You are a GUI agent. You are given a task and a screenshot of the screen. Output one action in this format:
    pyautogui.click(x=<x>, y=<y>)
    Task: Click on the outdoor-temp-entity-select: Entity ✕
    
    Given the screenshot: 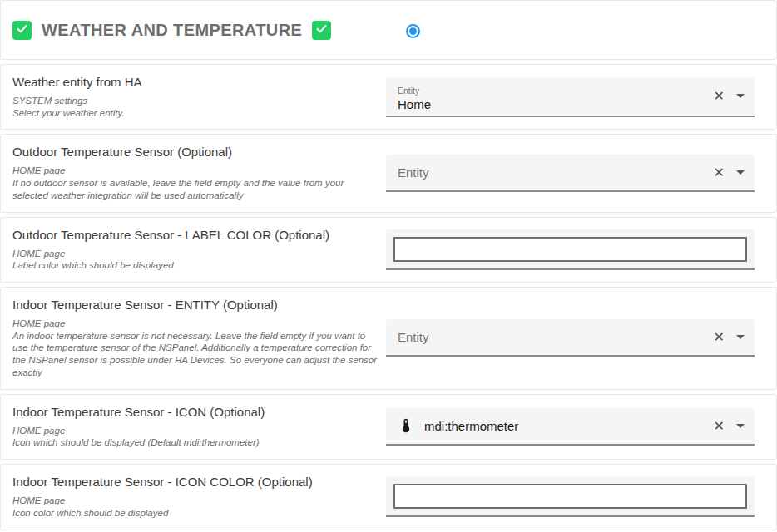 What is the action you would take?
    pyautogui.click(x=571, y=173)
    